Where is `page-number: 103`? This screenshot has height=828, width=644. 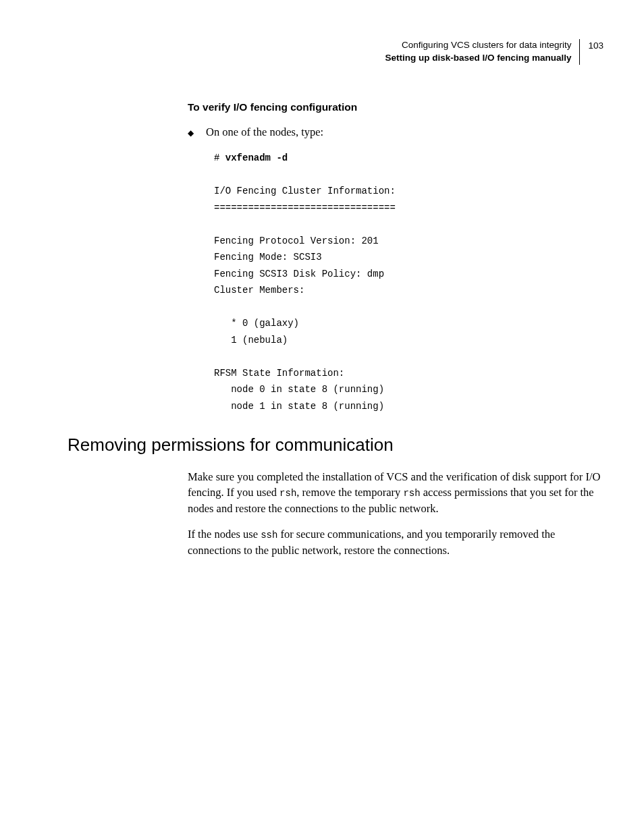
page-number: 103 is located at coordinates (591, 52).